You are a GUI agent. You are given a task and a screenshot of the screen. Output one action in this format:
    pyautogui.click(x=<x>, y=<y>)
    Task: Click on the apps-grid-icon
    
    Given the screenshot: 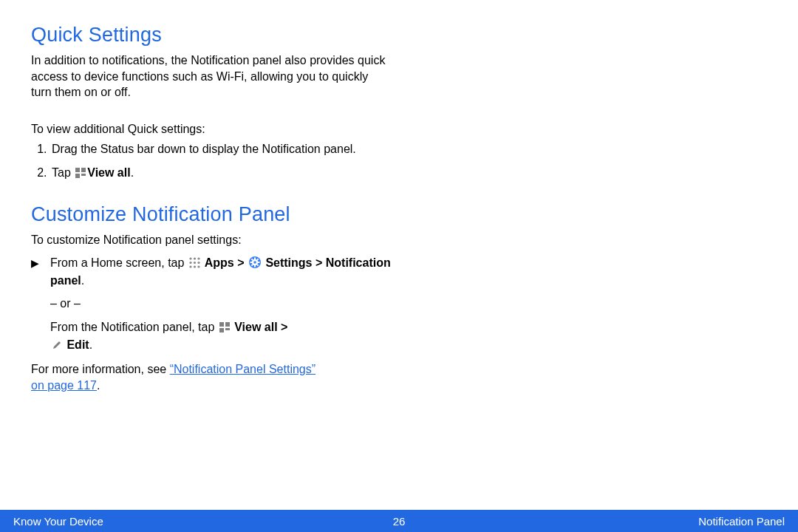 What is the action you would take?
    pyautogui.click(x=195, y=265)
    